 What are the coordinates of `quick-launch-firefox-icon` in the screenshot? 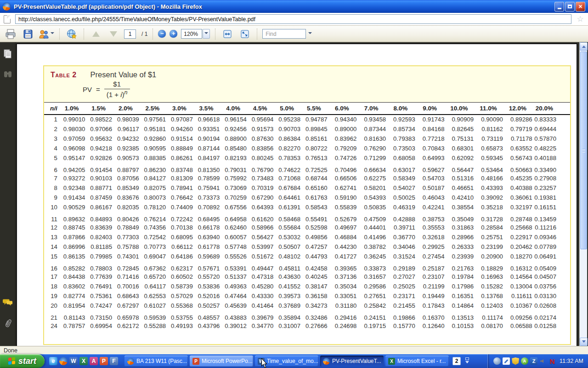 It's located at (63, 361).